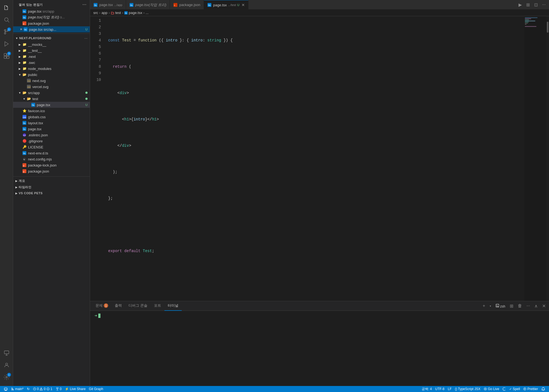  What do you see at coordinates (226, 5) in the screenshot?
I see `tab-page-tsx-test: TS page.tsx .../test U ✕` at bounding box center [226, 5].